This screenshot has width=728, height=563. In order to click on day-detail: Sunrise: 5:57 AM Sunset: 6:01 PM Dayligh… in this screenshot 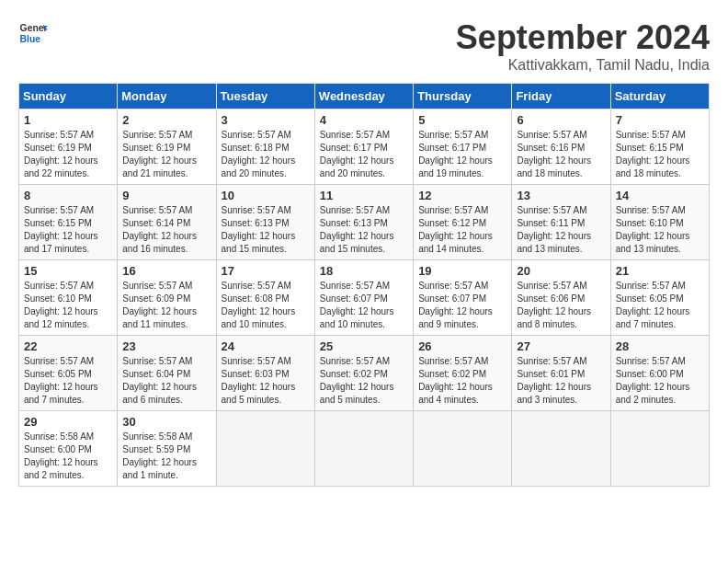, I will do `click(561, 381)`.